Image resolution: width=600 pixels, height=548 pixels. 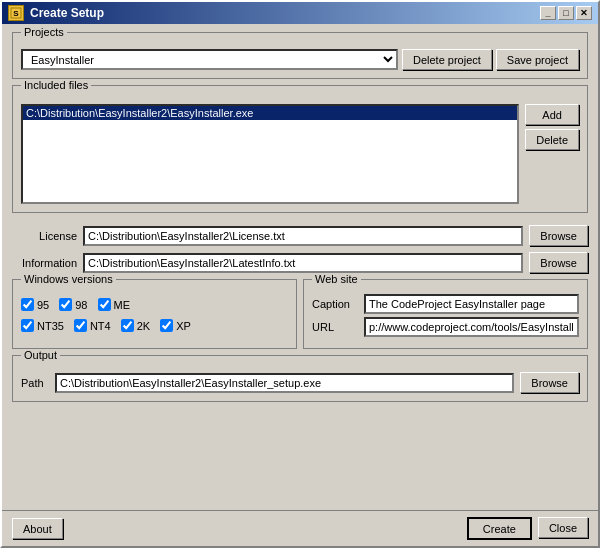 I want to click on list-item: C:\Distribution\EasyInstaller2\EasyInsta…, so click(x=270, y=113).